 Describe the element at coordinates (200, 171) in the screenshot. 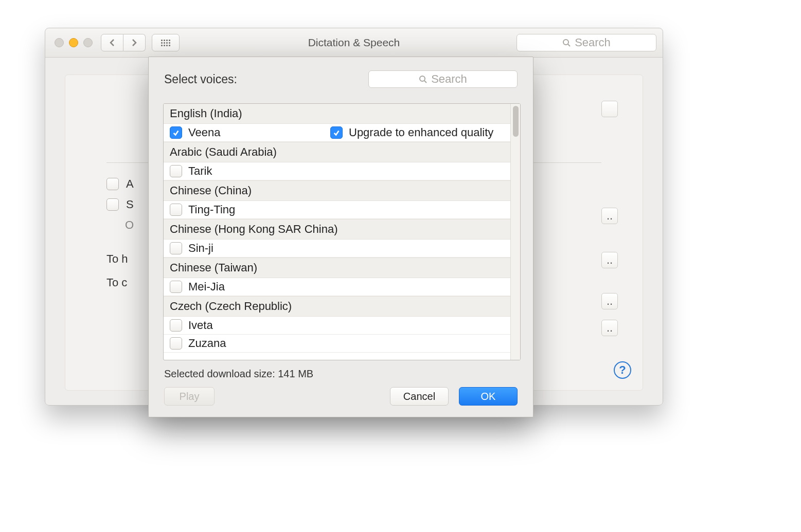

I see `voice-name: Tarik` at that location.